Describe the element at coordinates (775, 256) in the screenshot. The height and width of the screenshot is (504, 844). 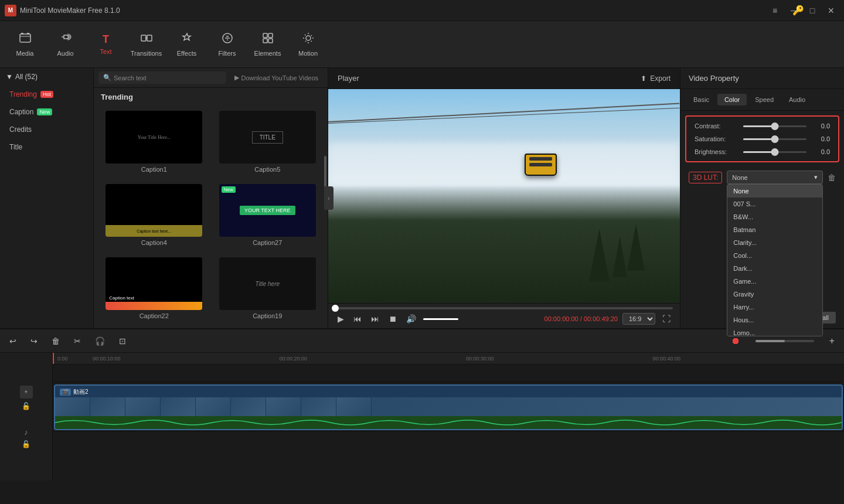
I see `lut-option-cool: Cool...` at that location.